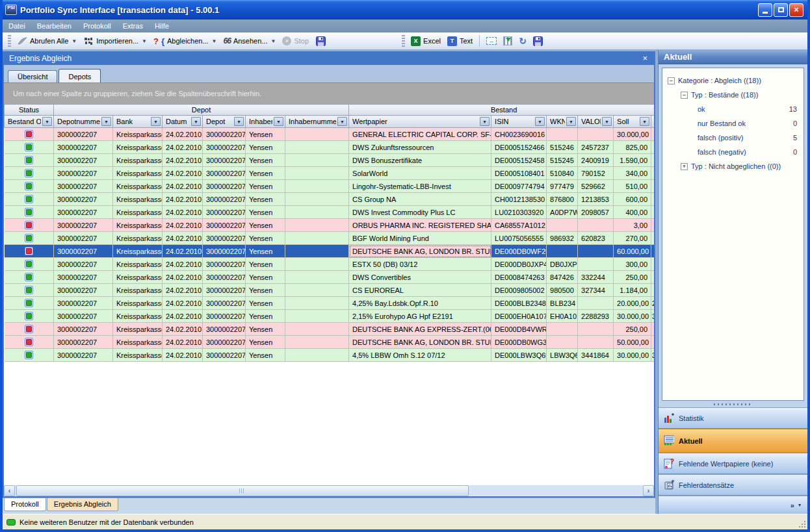  What do you see at coordinates (633, 303) in the screenshot?
I see `cell-soll: 20.000,00` at bounding box center [633, 303].